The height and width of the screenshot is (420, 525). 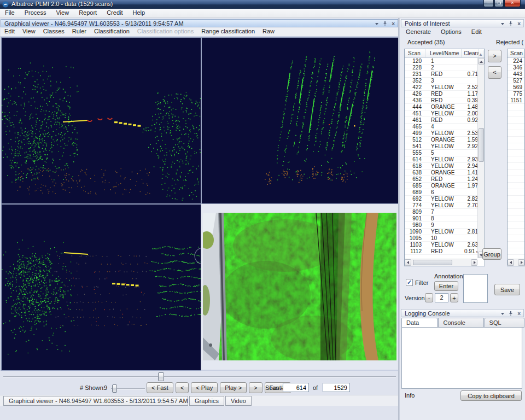 I want to click on table-row: 527, so click(x=516, y=81).